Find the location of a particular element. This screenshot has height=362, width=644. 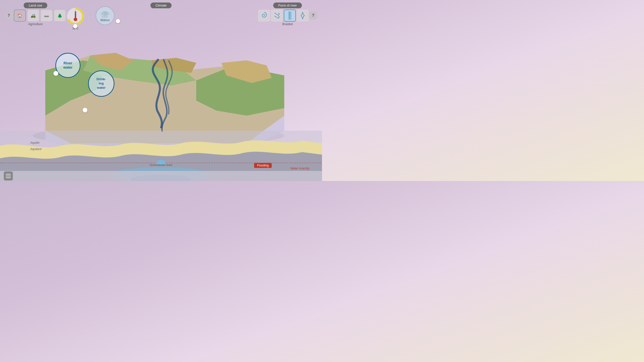

form-river-label: Form of river is located at coordinates (288, 6).